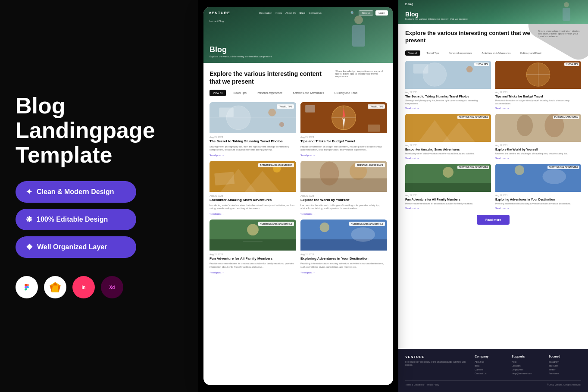  Describe the element at coordinates (344, 137) in the screenshot. I see `blog-card-2-date: Aug 21 2023` at that location.